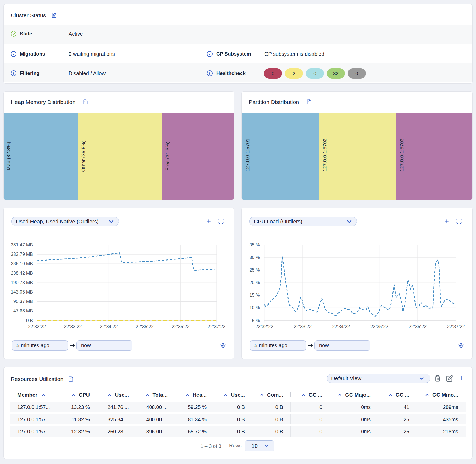 The height and width of the screenshot is (464, 476). I want to click on svg-text: 5 %, so click(256, 321).